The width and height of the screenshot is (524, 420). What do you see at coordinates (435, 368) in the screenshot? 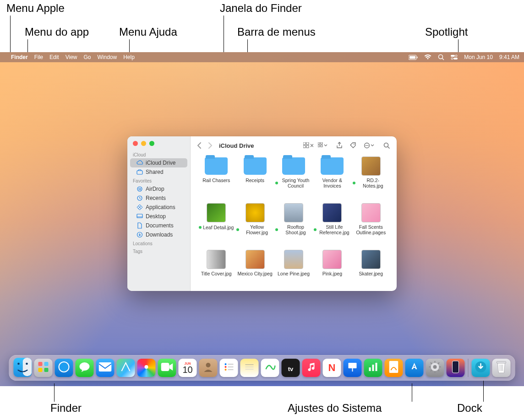
I see `system-settings-icon` at bounding box center [435, 368].